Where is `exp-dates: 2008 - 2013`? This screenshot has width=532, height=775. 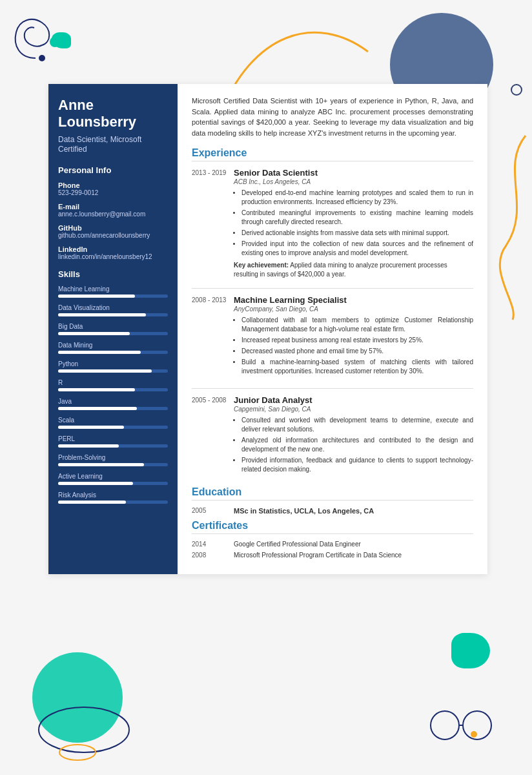 exp-dates: 2008 - 2013 is located at coordinates (209, 337).